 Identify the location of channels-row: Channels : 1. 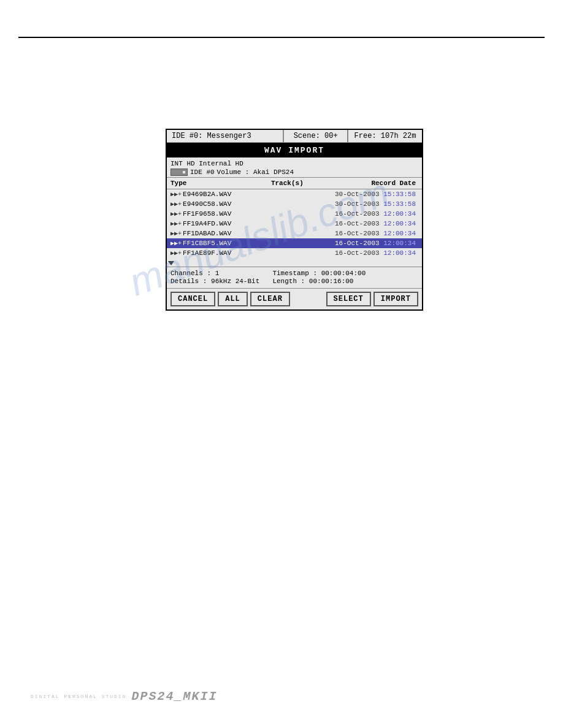
(219, 273).